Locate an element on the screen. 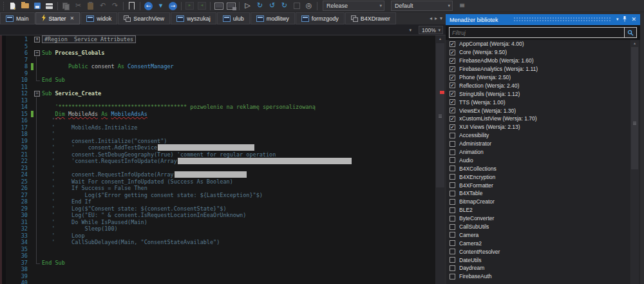 This screenshot has height=284, width=644. library-item: ✓AppCompat (Wersja: 4.00) is located at coordinates (538, 44).